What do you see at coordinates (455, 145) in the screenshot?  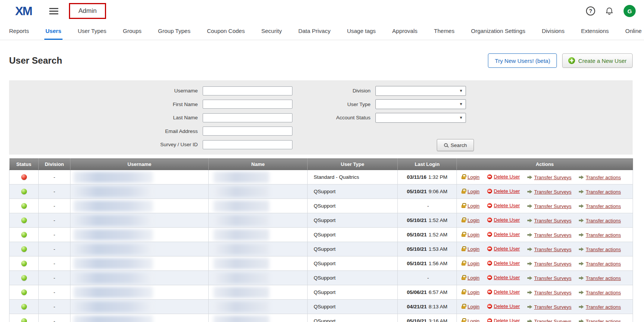 I see `search-button: Search` at bounding box center [455, 145].